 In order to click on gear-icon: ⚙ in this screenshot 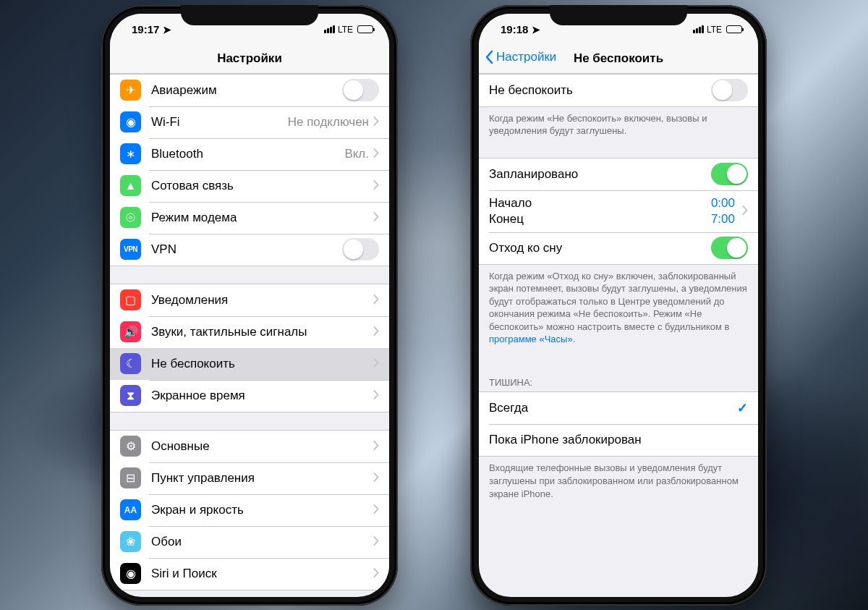, I will do `click(130, 446)`.